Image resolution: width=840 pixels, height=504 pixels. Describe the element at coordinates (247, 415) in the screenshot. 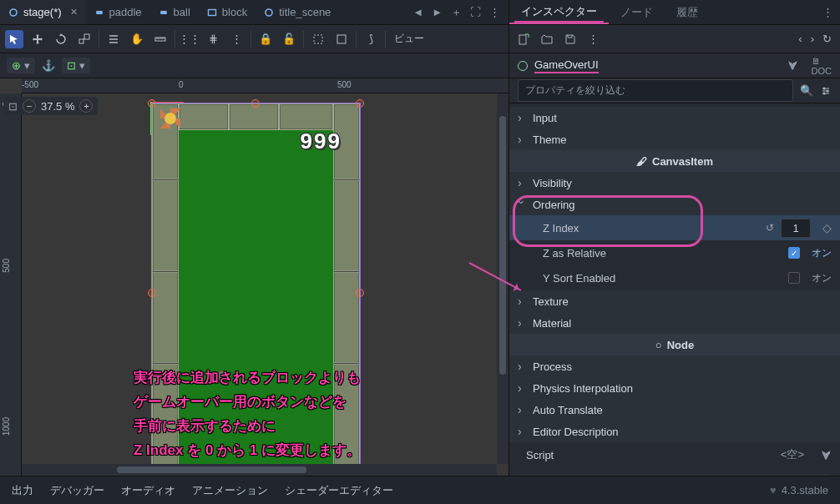

I see `annotation: 実行後に追加されるブロックよりも ゲームオーバー用のボタンなどを 手前に表示する…` at that location.